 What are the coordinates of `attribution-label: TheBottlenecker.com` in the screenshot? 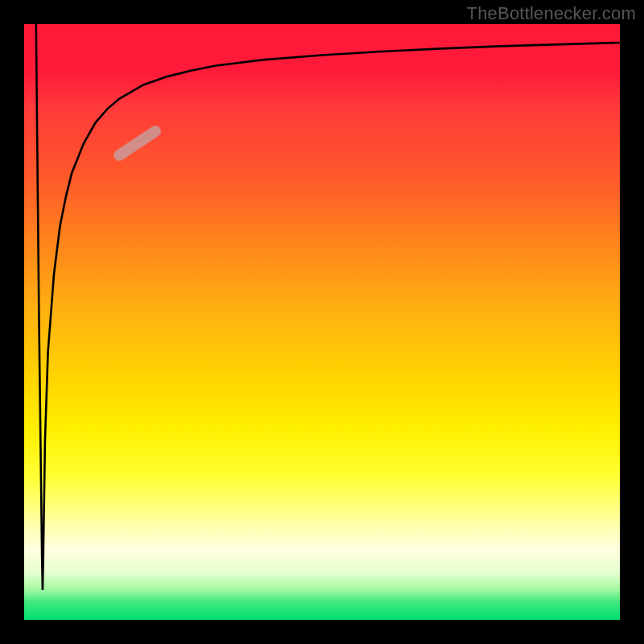 It's located at (551, 14).